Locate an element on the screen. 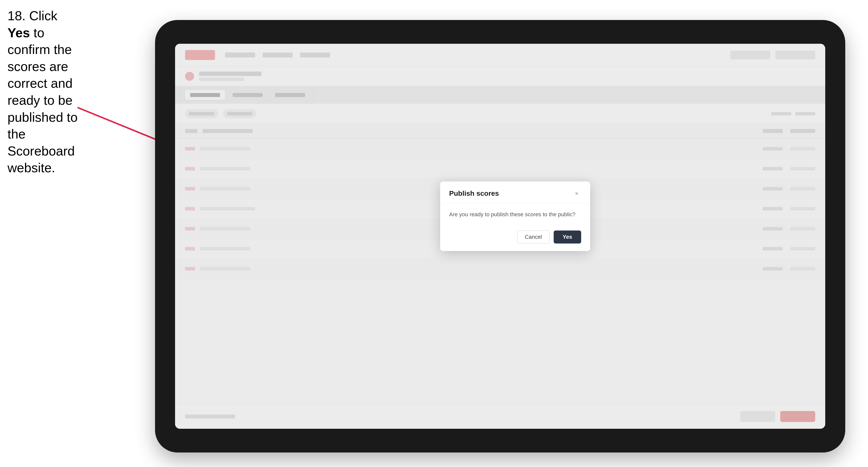 This screenshot has width=868, height=467. bold-yes: Yes is located at coordinates (19, 33).